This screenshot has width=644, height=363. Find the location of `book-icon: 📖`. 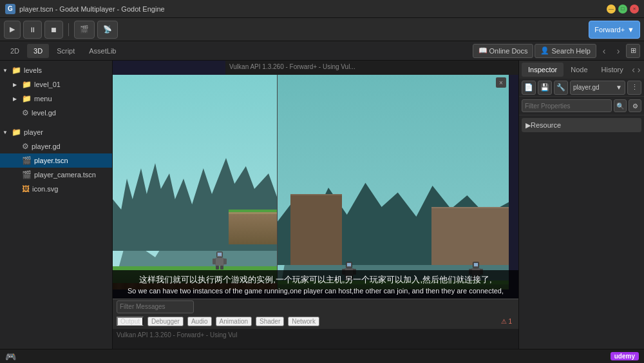

book-icon: 📖 is located at coordinates (483, 50).